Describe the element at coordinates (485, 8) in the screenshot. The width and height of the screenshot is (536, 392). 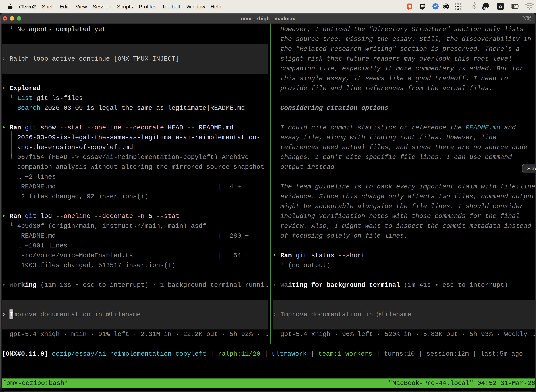
I see `svg-text: ..61` at that location.